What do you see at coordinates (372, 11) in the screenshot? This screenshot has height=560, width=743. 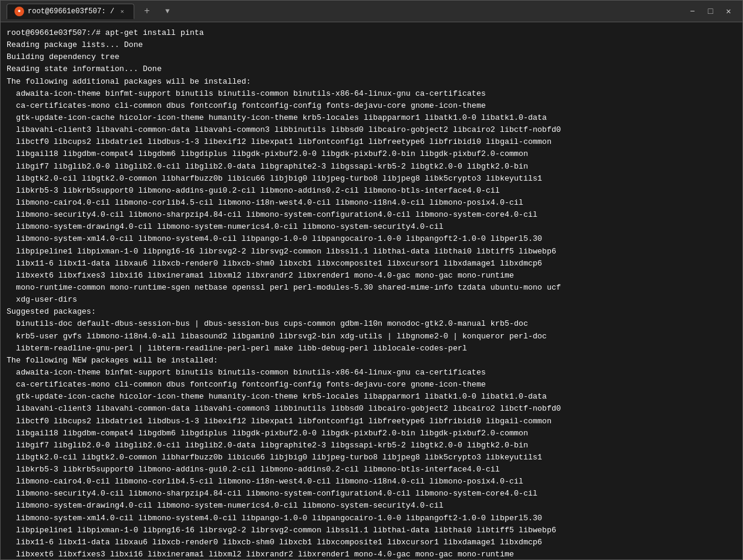 I see `titlebar: ● root@69661e03f507: / ✕ + ▼ − □ ✕` at bounding box center [372, 11].